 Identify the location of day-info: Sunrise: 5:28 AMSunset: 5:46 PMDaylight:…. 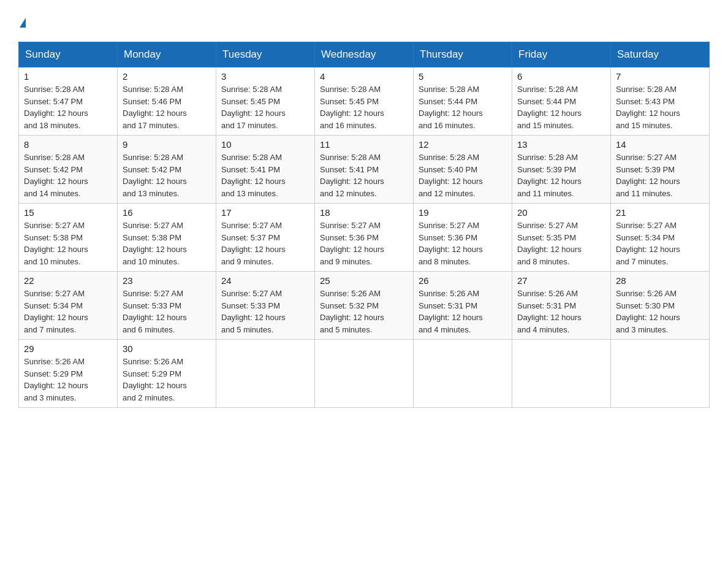
(167, 107).